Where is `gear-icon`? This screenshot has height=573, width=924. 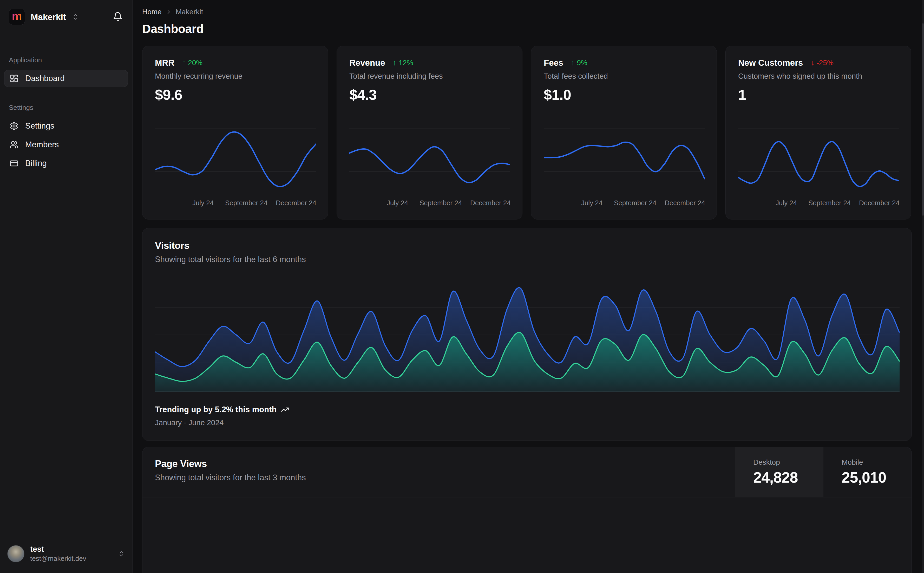 gear-icon is located at coordinates (14, 126).